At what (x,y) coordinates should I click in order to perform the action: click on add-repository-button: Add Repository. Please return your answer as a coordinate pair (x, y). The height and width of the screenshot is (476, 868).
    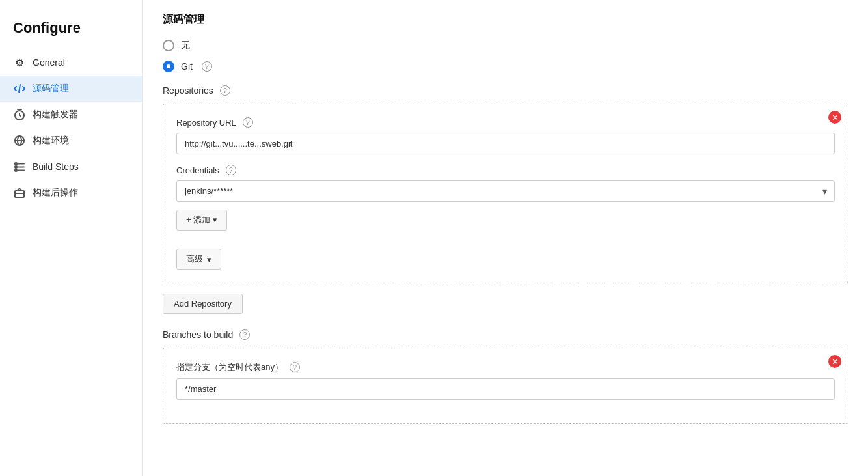
    Looking at the image, I should click on (203, 303).